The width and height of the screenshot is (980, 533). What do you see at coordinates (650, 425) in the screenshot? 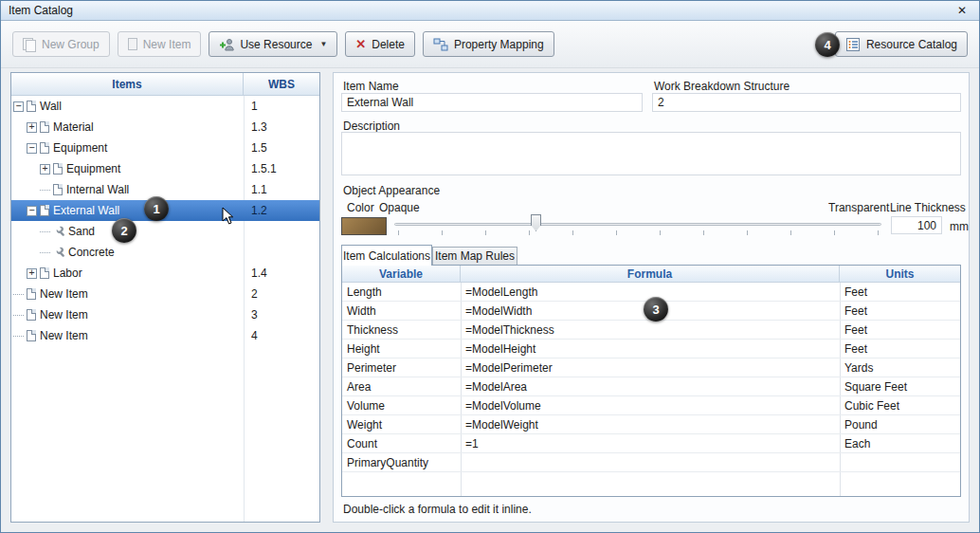
I see `formula-cell: =ModelWeight` at bounding box center [650, 425].